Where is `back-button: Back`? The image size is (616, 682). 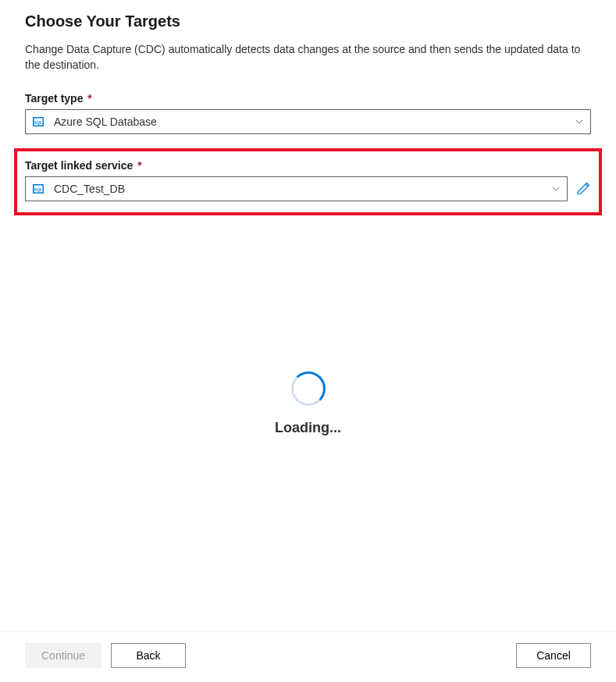
back-button: Back is located at coordinates (148, 655).